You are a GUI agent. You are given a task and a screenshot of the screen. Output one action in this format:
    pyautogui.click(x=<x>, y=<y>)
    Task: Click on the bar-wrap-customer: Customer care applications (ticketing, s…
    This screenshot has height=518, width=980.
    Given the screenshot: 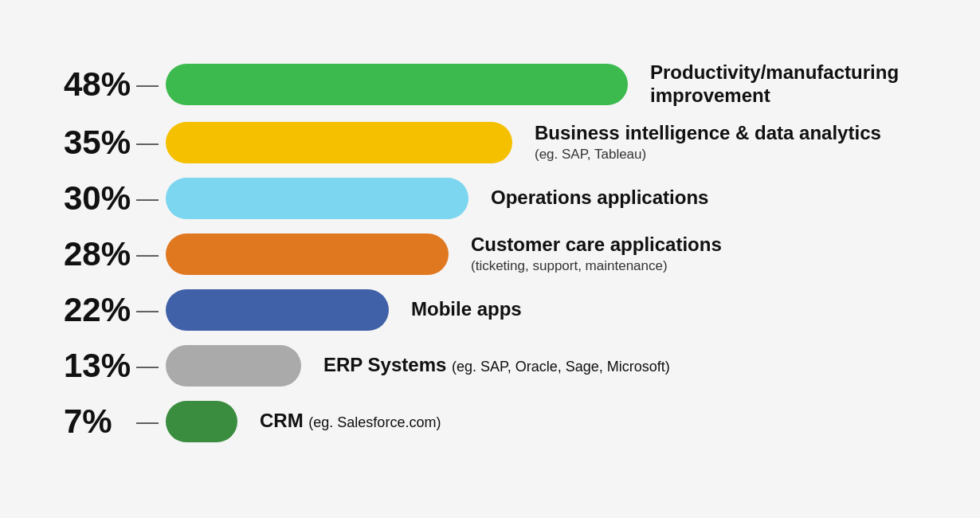 What is the action you would take?
    pyautogui.click(x=444, y=254)
    